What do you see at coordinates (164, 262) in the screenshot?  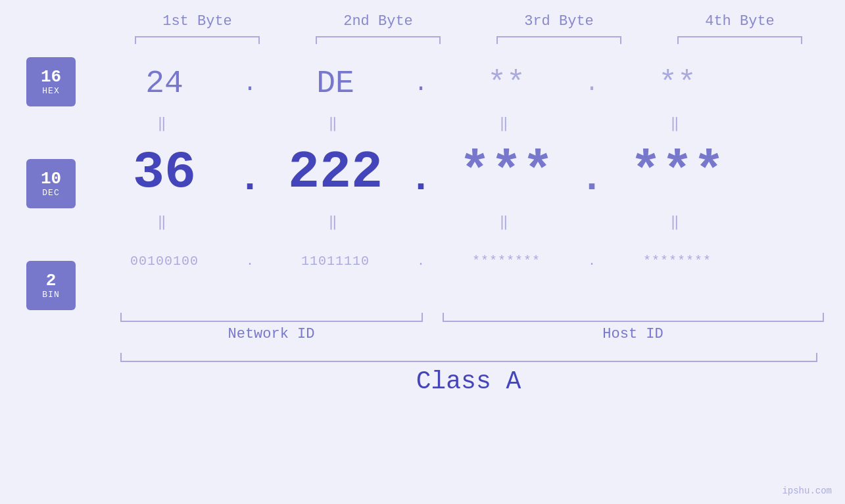 I see `bin-val-1: 00100100` at bounding box center [164, 262].